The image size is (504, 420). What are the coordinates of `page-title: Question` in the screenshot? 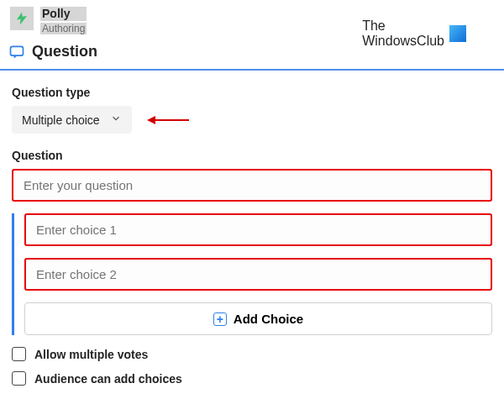 It's located at (65, 52).